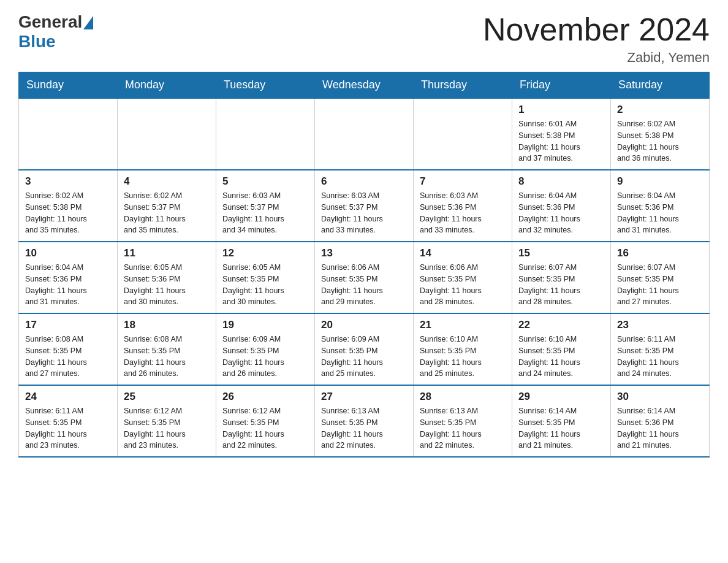  What do you see at coordinates (167, 253) in the screenshot?
I see `day-number: 11` at bounding box center [167, 253].